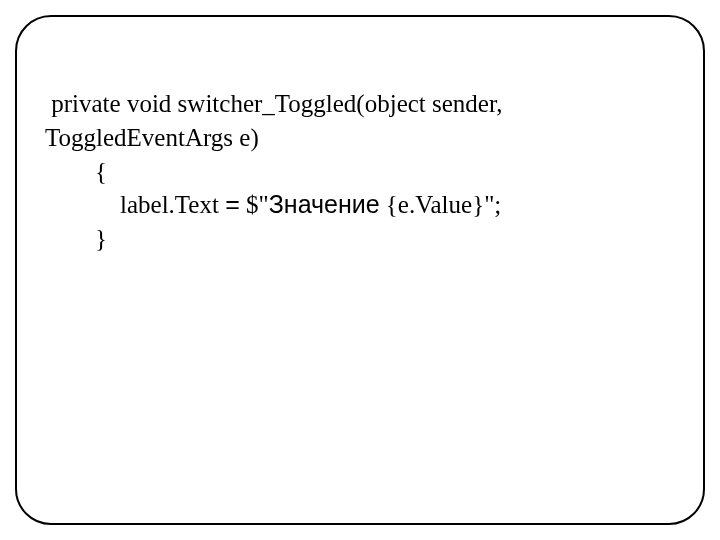  Describe the element at coordinates (76, 172) in the screenshot. I see `code-line-2: {` at that location.